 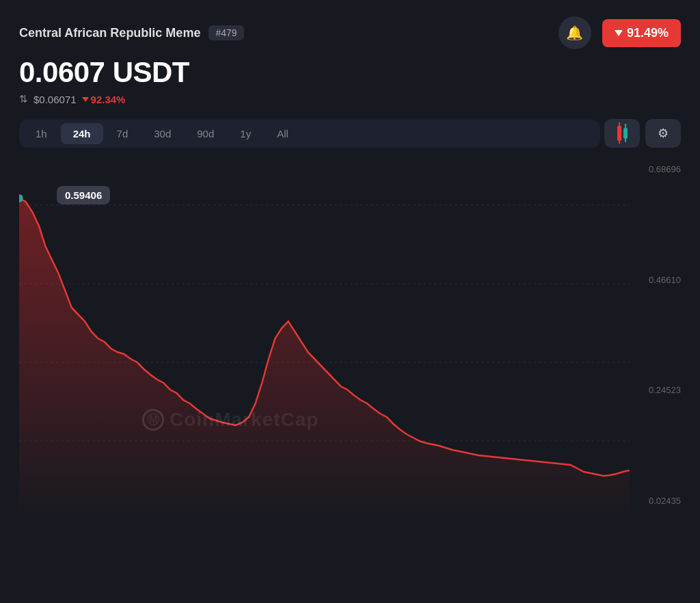 I want to click on sub-price-row: ⇅ $0.06071 92.34%, so click(x=350, y=99).